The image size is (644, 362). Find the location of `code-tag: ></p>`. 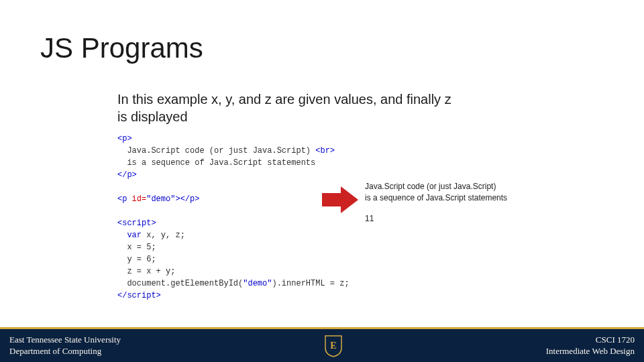

code-tag: ></p> is located at coordinates (187, 199).